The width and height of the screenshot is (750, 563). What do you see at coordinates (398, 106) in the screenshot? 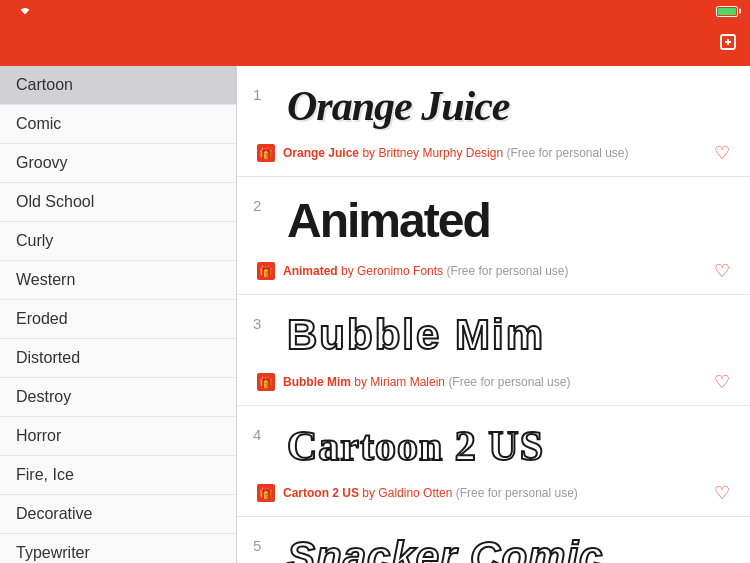
I see `font-preview-text-1: Orange Juice` at bounding box center [398, 106].